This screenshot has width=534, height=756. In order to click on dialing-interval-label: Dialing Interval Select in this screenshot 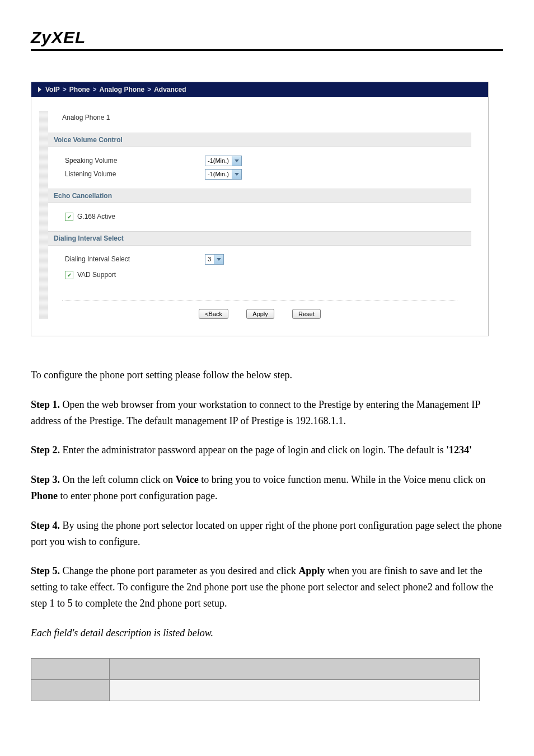, I will do `click(135, 259)`.